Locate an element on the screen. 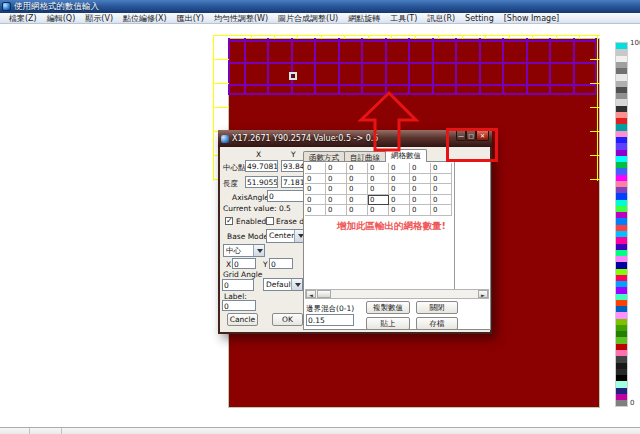  chevron-down-icon is located at coordinates (258, 250).